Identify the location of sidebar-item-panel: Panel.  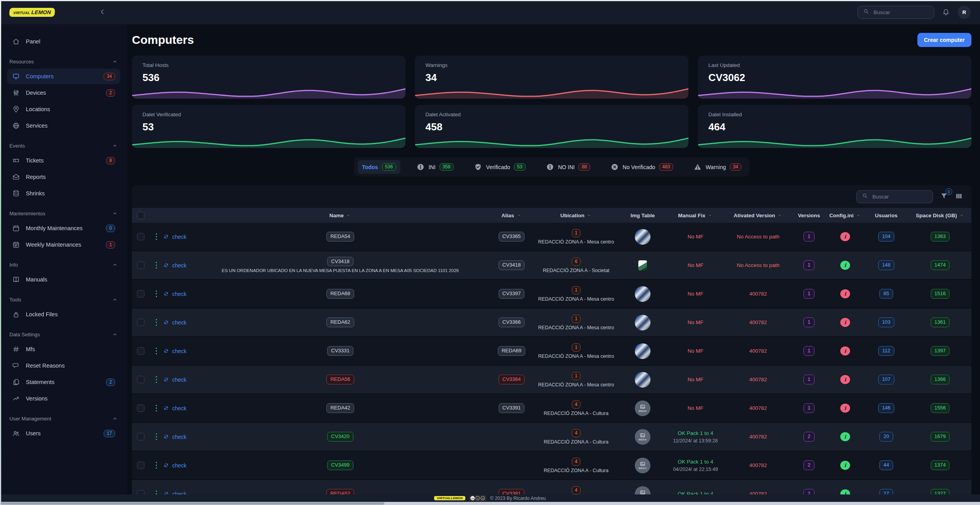
(63, 41).